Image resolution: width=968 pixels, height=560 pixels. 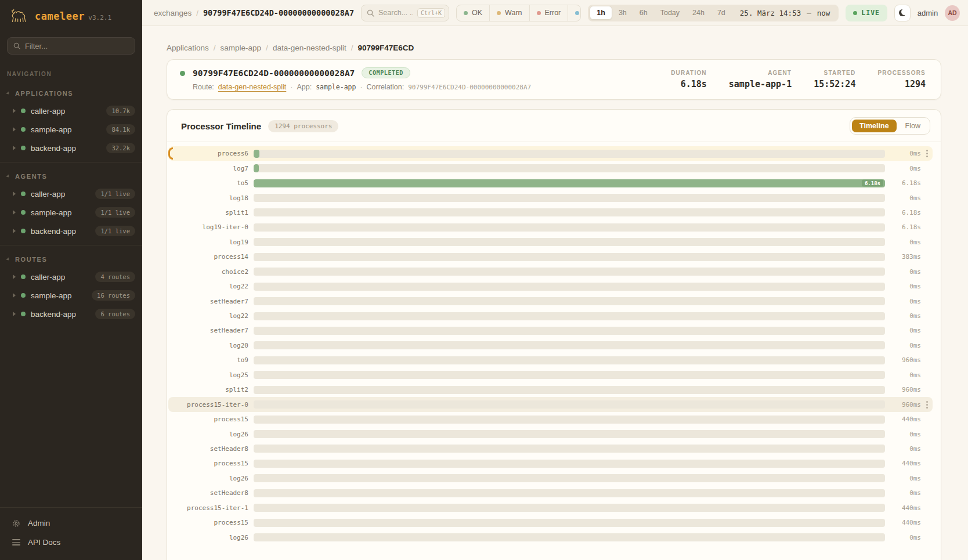 I want to click on brand: cameleer v3.2.1, so click(x=71, y=16).